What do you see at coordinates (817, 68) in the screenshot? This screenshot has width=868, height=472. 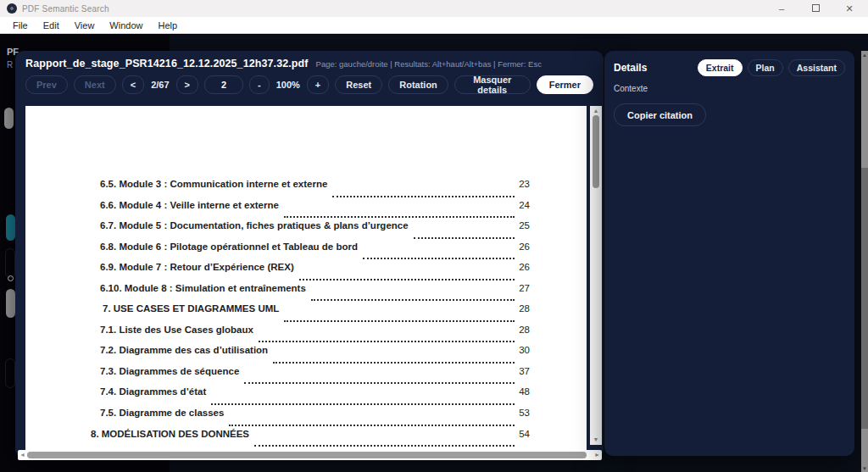 I see `tab-assistant: Assistant` at bounding box center [817, 68].